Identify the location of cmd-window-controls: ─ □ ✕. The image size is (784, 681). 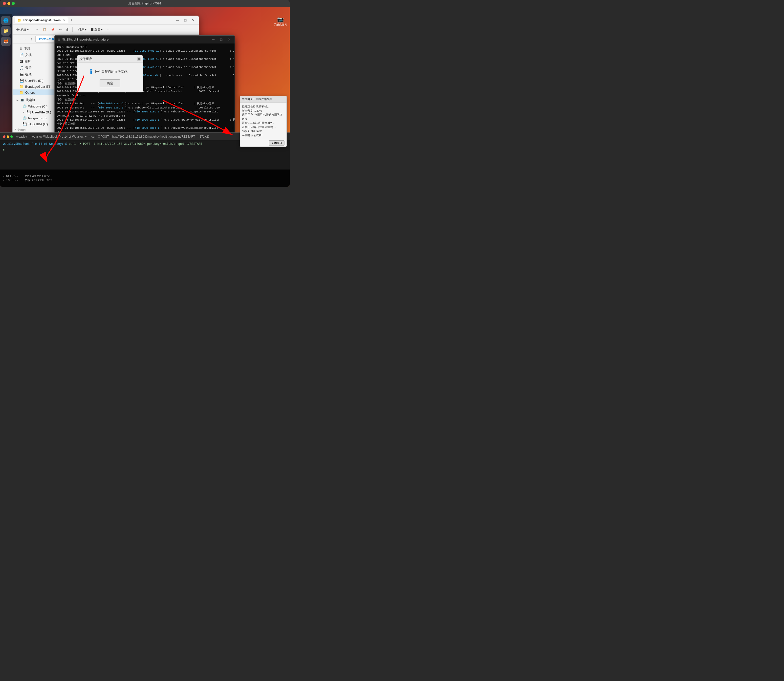
(221, 40).